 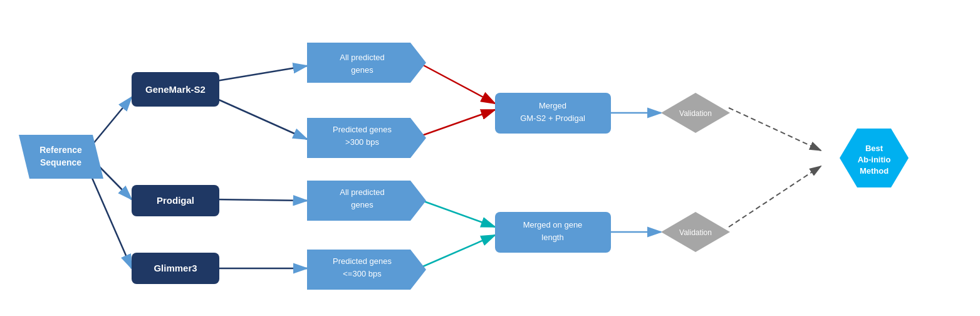 I want to click on svg-text: >300 bps, so click(x=362, y=142).